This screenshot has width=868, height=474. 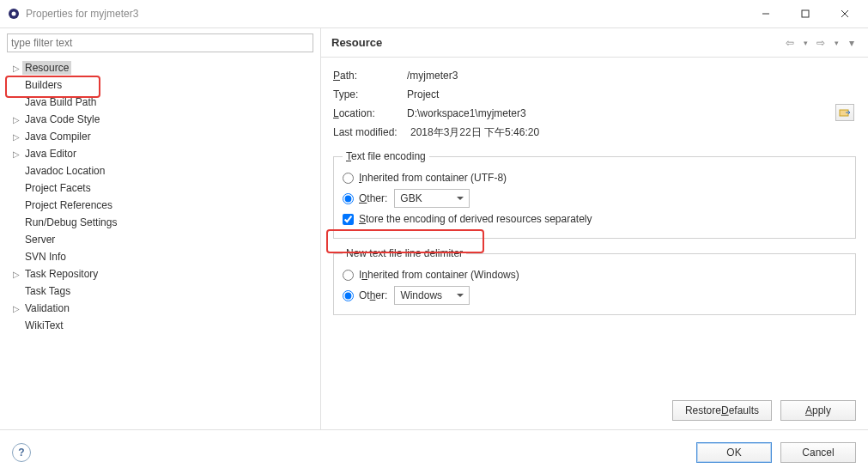 I want to click on close-button, so click(x=845, y=14).